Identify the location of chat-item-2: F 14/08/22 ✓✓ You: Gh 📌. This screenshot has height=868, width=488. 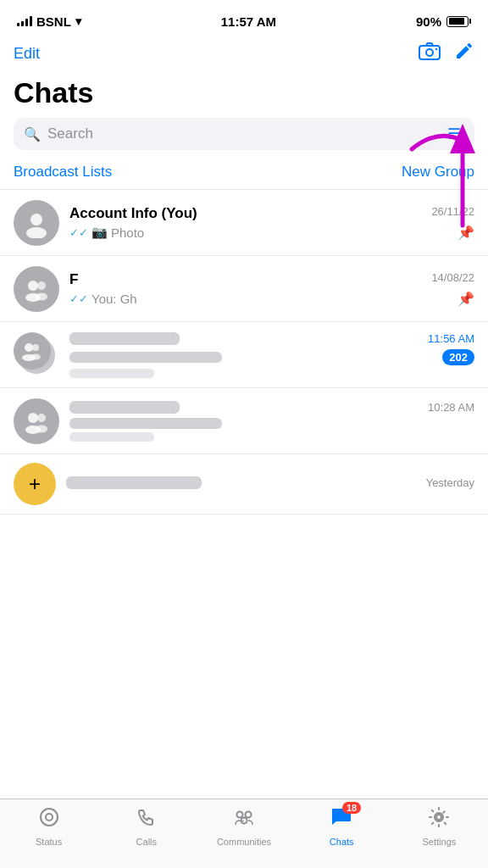
(244, 289).